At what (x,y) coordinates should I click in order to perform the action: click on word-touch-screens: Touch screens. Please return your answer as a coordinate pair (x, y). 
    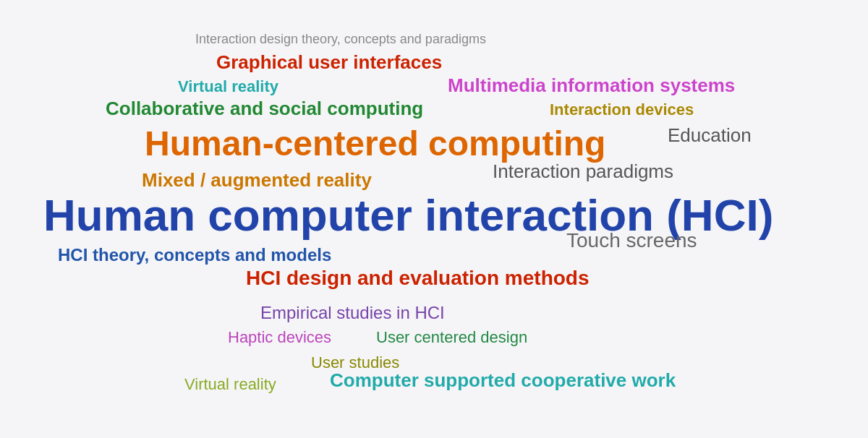
    Looking at the image, I should click on (632, 241).